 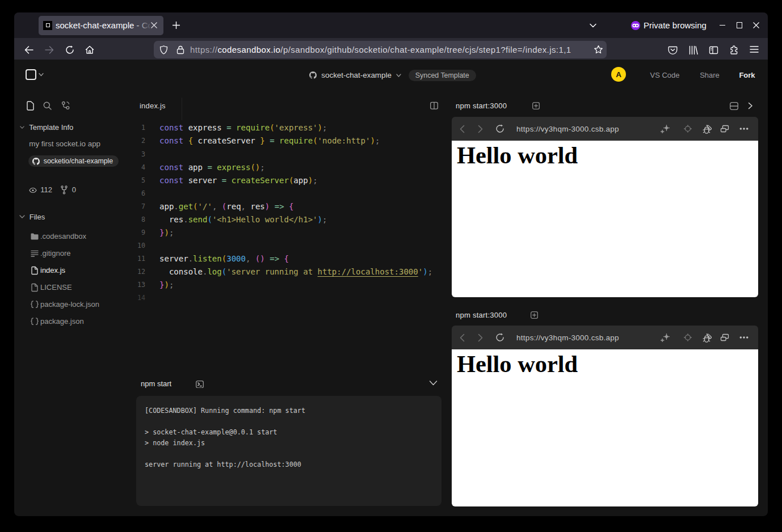 What do you see at coordinates (37, 217) in the screenshot?
I see `files-header: Files` at bounding box center [37, 217].